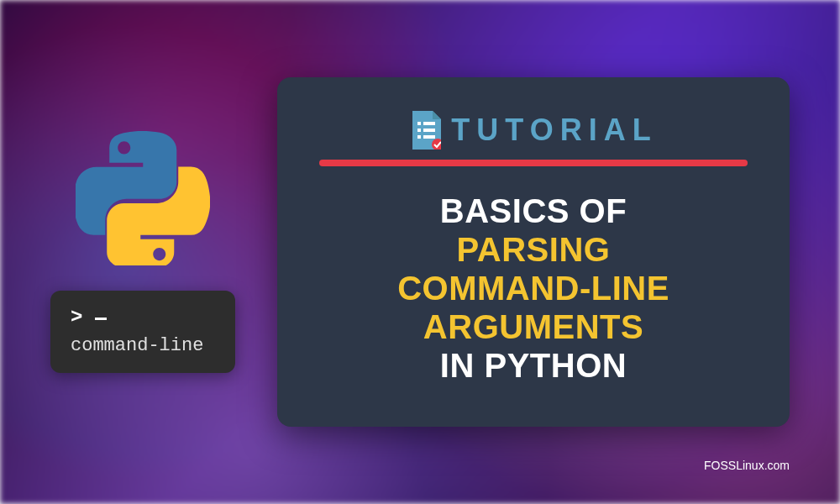  Describe the element at coordinates (533, 163) in the screenshot. I see `divider-line` at that location.